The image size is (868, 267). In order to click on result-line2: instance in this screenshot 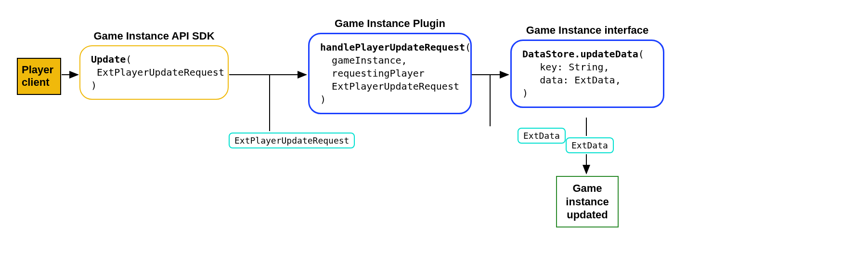, I will do `click(587, 201)`.